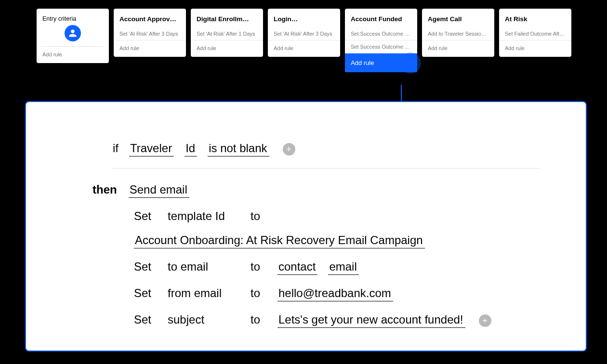 This screenshot has height=364, width=607. What do you see at coordinates (227, 34) in the screenshot?
I see `stage-rule: Set 'At Risk' After 1 Days` at bounding box center [227, 34].